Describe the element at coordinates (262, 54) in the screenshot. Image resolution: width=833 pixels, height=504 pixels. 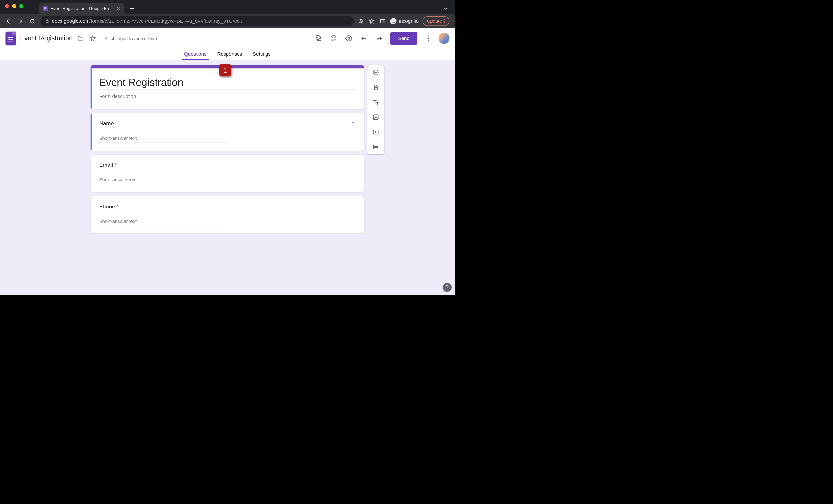
I see `tab-settings: Settings` at that location.